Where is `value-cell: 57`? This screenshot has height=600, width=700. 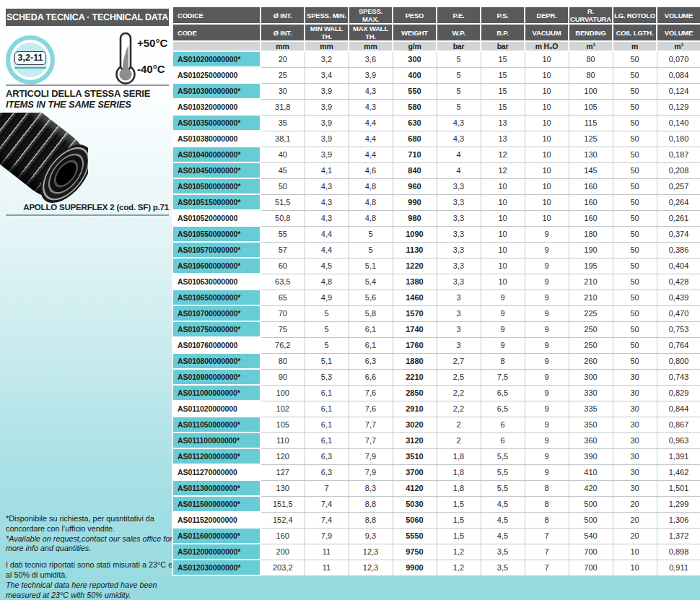
value-cell: 57 is located at coordinates (283, 250).